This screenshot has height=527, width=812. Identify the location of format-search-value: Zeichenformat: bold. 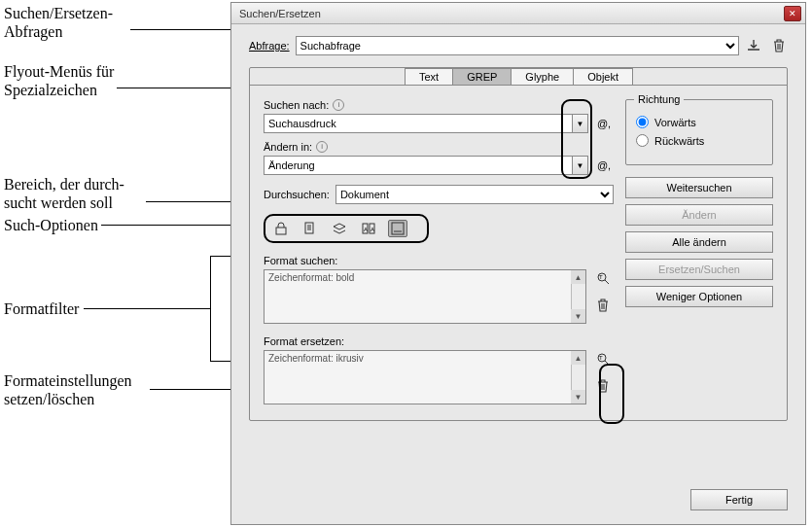
(311, 278).